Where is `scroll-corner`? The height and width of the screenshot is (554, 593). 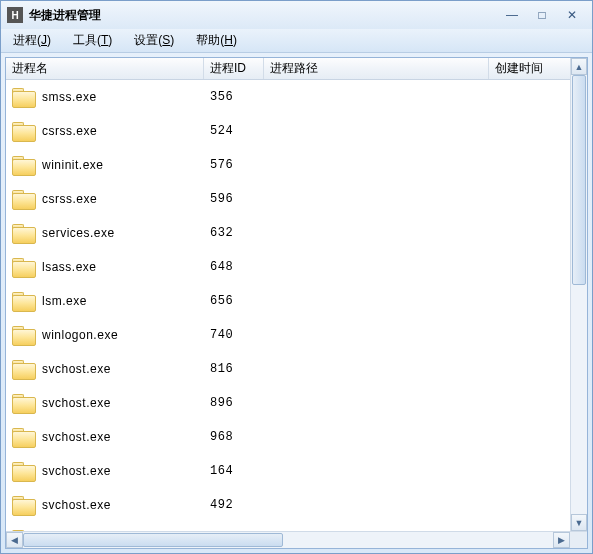 scroll-corner is located at coordinates (578, 540).